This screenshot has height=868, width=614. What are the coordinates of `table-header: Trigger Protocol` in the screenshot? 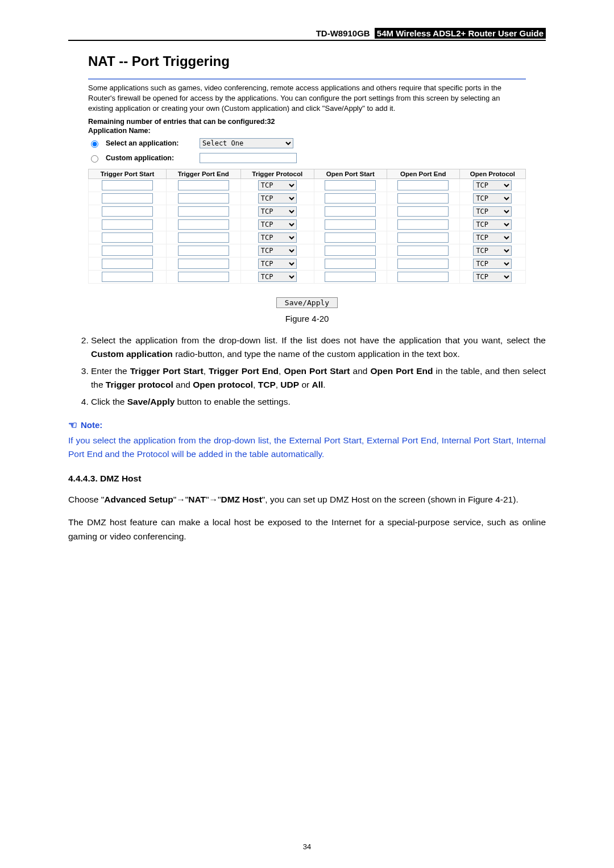 It's located at (277, 174).